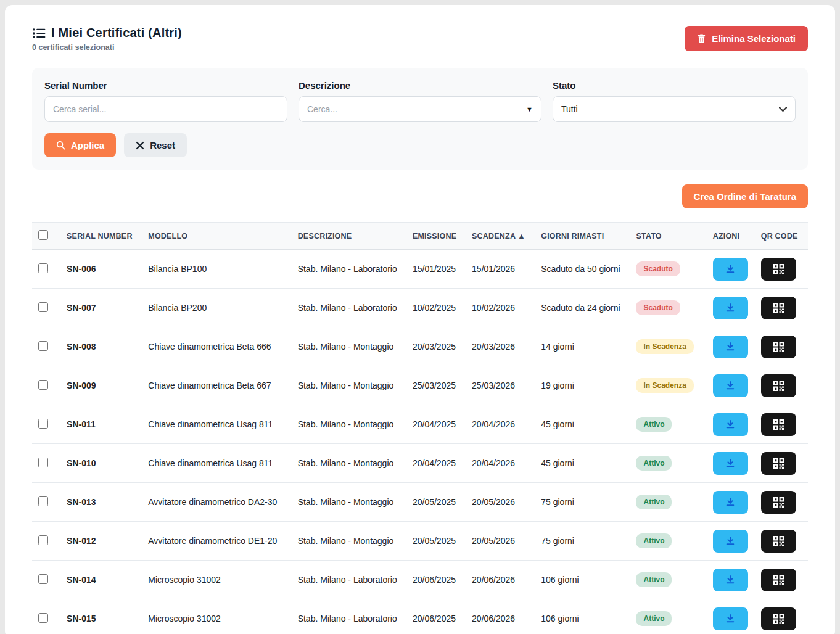 The image size is (840, 634). What do you see at coordinates (166, 109) in the screenshot?
I see `serial-search-input` at bounding box center [166, 109].